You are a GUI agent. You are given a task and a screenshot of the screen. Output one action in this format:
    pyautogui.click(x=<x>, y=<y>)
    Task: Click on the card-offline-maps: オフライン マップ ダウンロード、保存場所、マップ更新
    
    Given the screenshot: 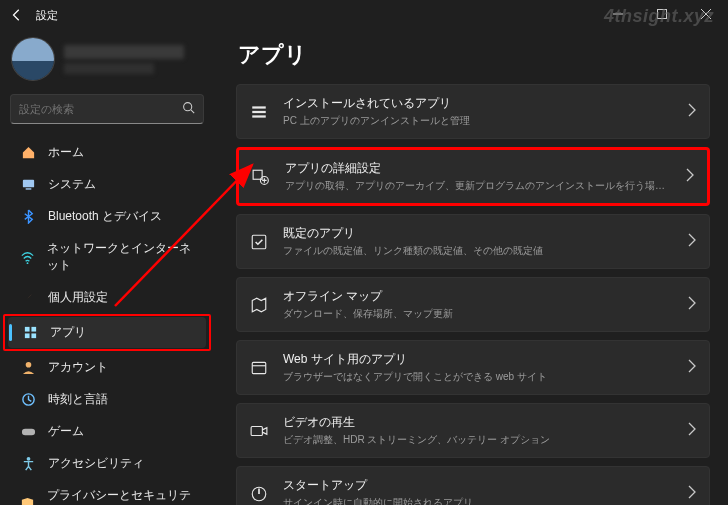 What is the action you would take?
    pyautogui.click(x=473, y=304)
    